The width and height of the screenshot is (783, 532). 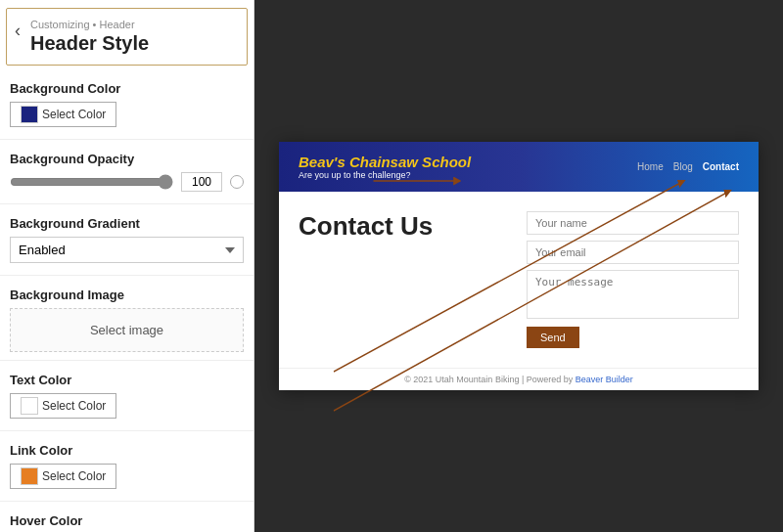 I want to click on back-button: ‹, so click(x=18, y=31).